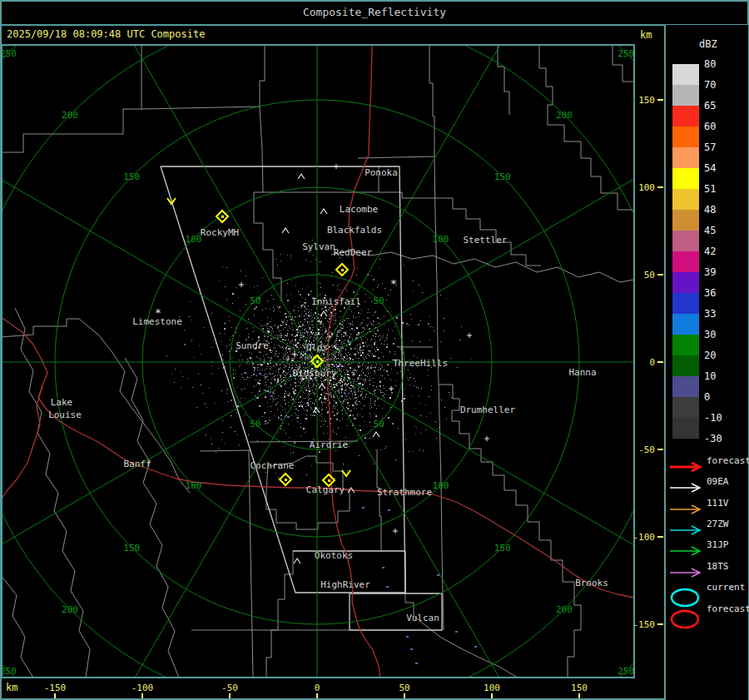  What do you see at coordinates (652, 363) in the screenshot?
I see `right-axis-label: 0` at bounding box center [652, 363].